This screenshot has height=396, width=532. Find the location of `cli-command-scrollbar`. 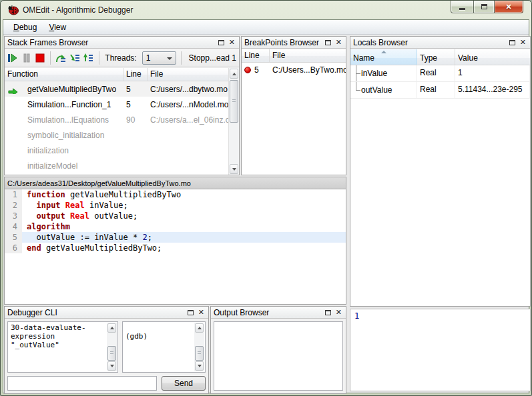

cli-command-scrollbar is located at coordinates (112, 347).